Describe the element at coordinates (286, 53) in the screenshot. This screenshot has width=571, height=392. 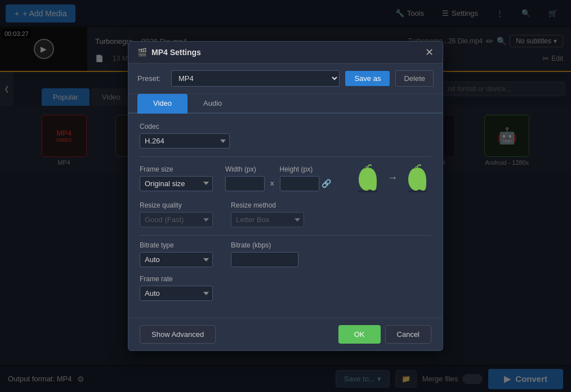
I see `modal-header: 🎬 MP4 Settings ✕` at that location.